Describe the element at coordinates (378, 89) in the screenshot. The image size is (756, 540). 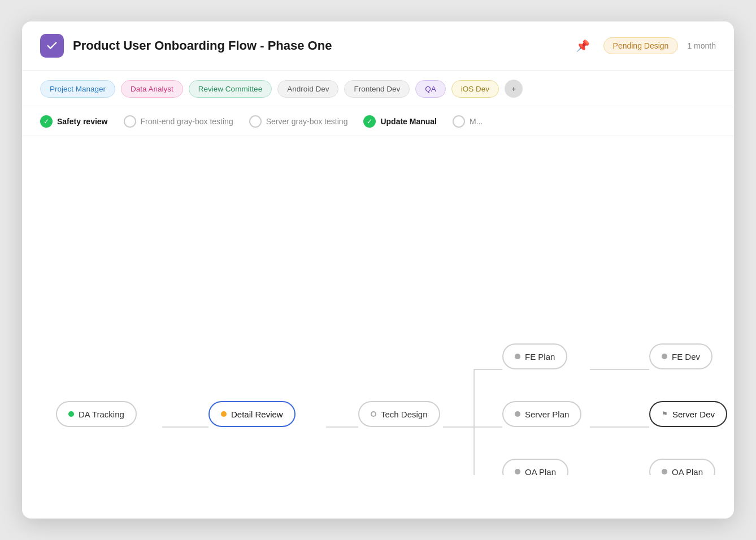
I see `assignees-row: Project Manager Data Analyst Review Comm…` at that location.